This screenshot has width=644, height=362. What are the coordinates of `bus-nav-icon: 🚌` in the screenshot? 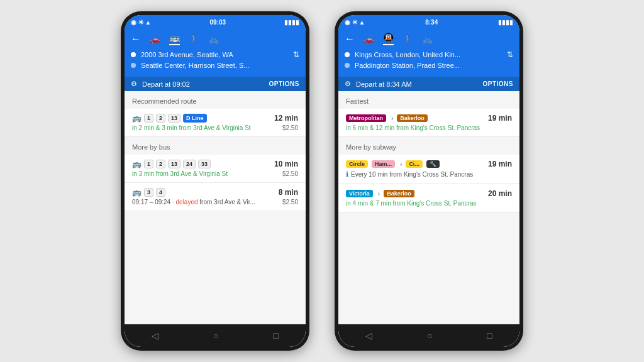 It's located at (175, 39).